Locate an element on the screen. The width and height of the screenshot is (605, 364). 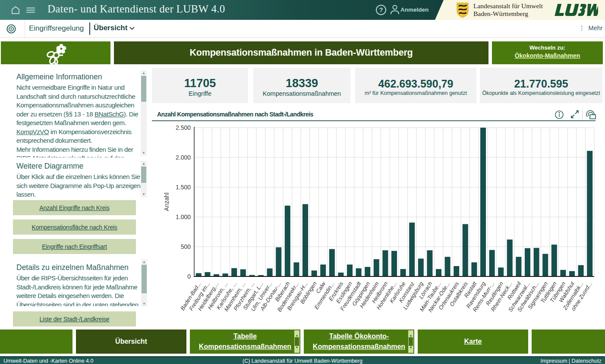
svg-text: 1.500 is located at coordinates (183, 187).